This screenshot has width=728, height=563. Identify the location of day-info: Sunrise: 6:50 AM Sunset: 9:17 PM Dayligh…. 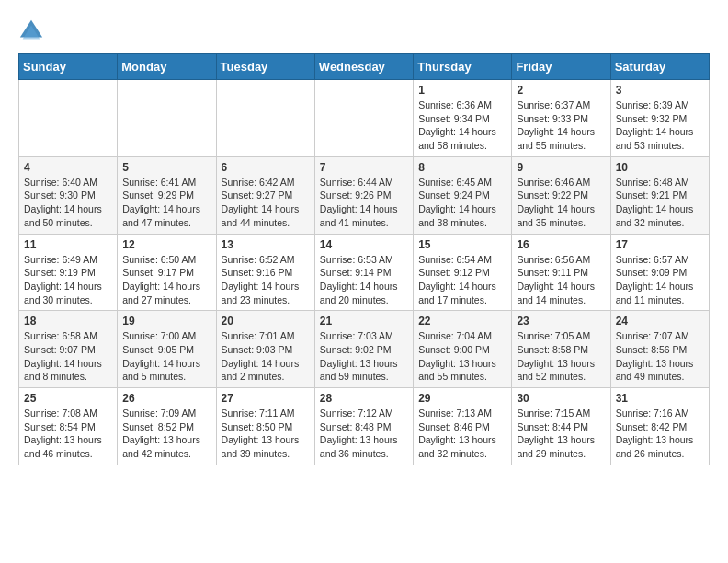
(166, 280).